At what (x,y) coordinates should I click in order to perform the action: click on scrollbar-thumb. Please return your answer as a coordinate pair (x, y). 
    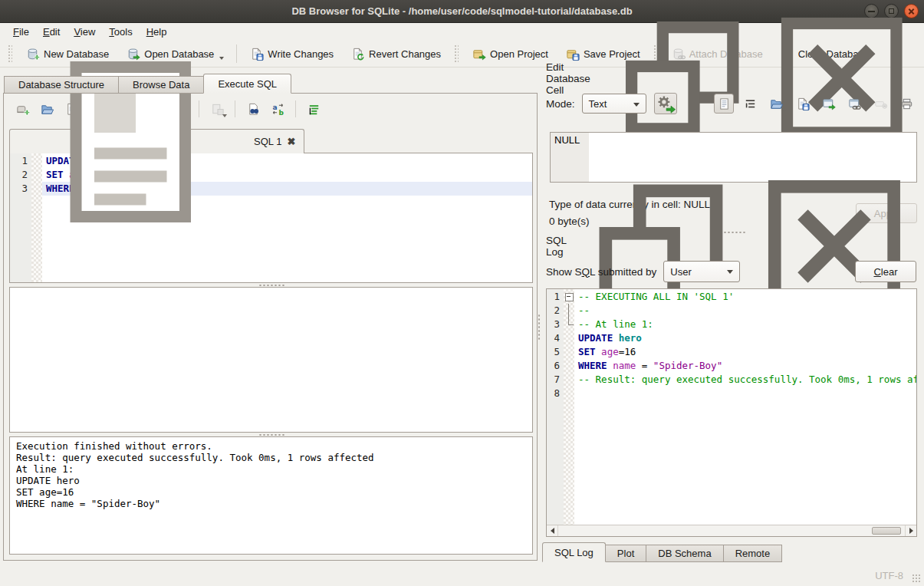
    Looking at the image, I should click on (886, 531).